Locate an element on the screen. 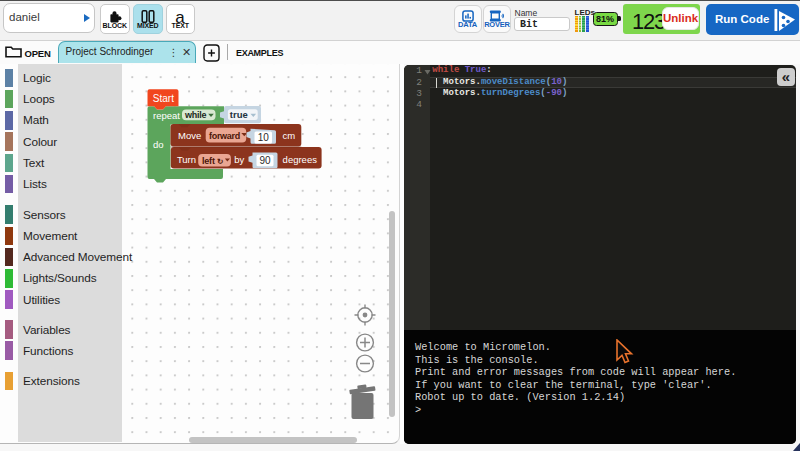  svg-text: repeat is located at coordinates (166, 116).